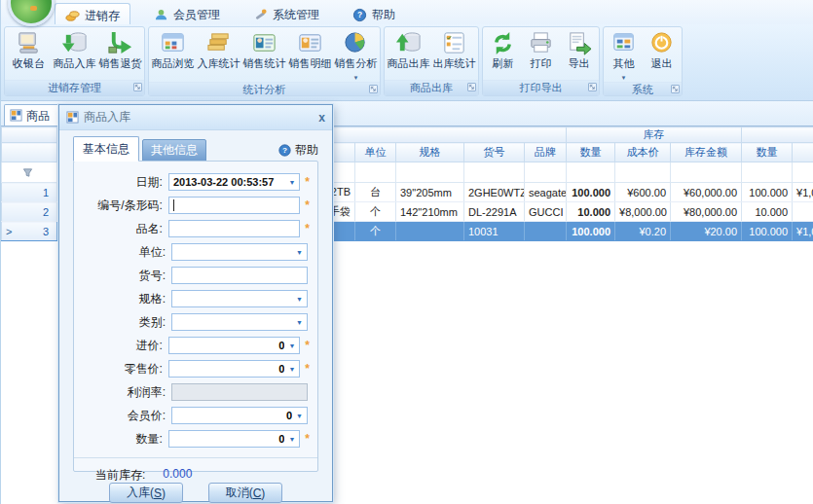  What do you see at coordinates (502, 43) in the screenshot?
I see `refresh-icon` at bounding box center [502, 43].